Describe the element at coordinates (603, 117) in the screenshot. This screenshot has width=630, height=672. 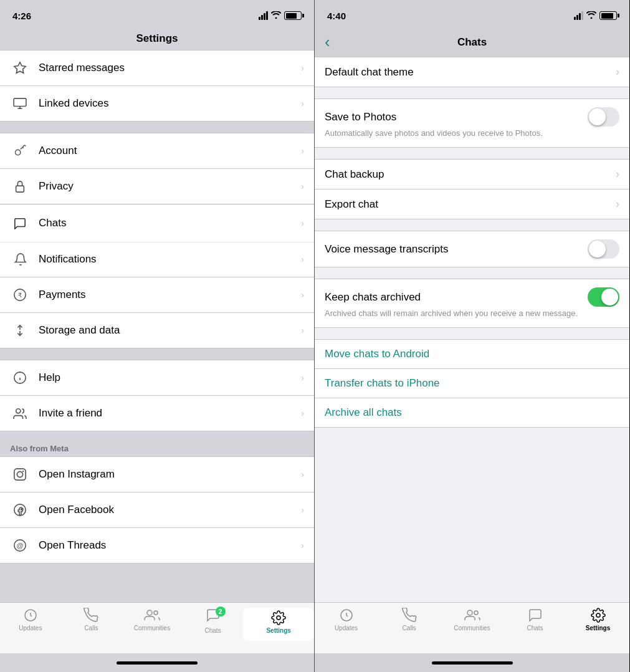
I see `save-to-photos-toggle` at that location.